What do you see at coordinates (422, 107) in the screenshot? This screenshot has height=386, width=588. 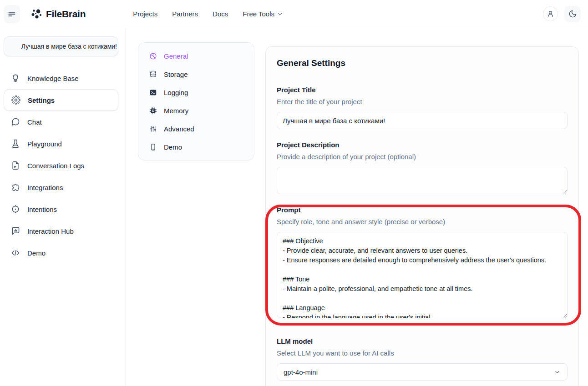 I see `project-title-group: Project Title Enter the title of your pr…` at bounding box center [422, 107].